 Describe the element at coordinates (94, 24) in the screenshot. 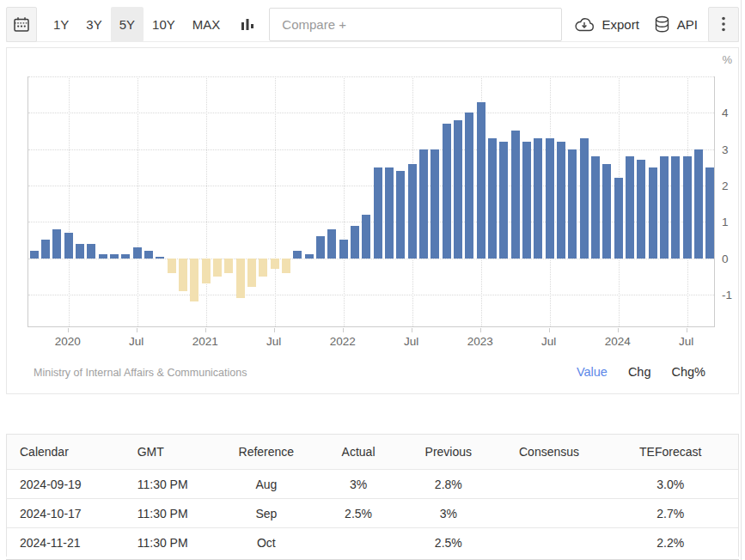

I see `range-button-3y: 3Y` at that location.